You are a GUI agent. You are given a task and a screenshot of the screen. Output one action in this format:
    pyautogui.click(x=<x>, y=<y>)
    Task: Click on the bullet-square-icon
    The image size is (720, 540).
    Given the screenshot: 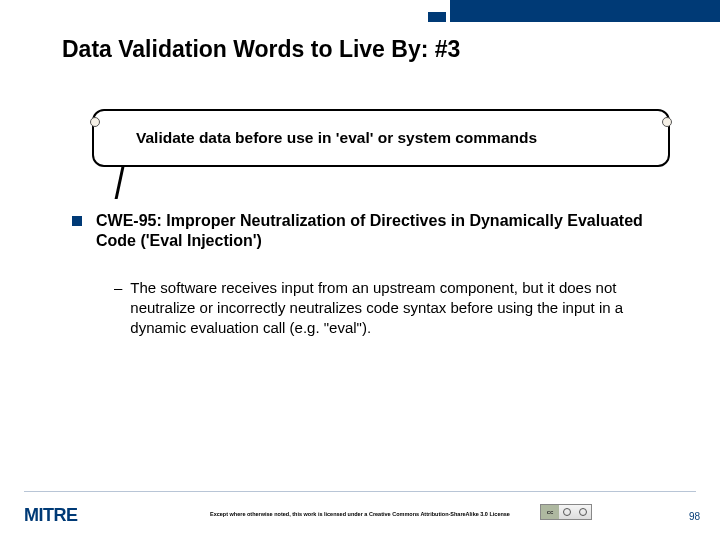 What is the action you would take?
    pyautogui.click(x=77, y=221)
    